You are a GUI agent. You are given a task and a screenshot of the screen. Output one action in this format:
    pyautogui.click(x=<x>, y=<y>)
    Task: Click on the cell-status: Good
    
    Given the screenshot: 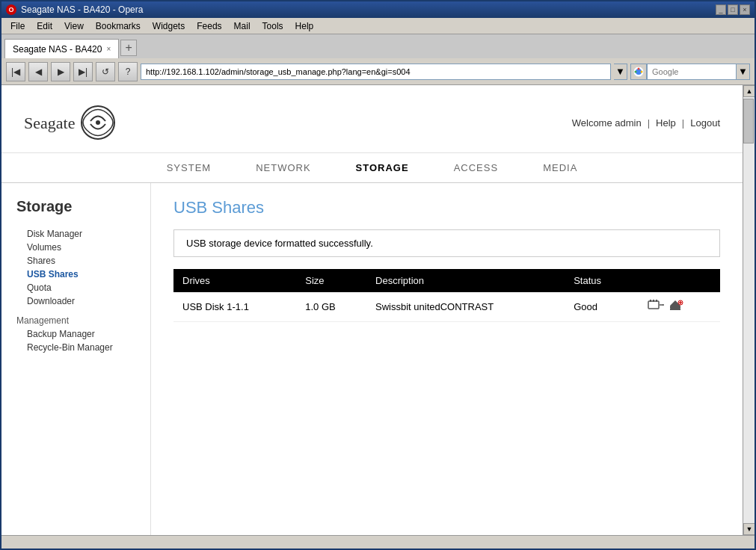 What is the action you would take?
    pyautogui.click(x=598, y=307)
    